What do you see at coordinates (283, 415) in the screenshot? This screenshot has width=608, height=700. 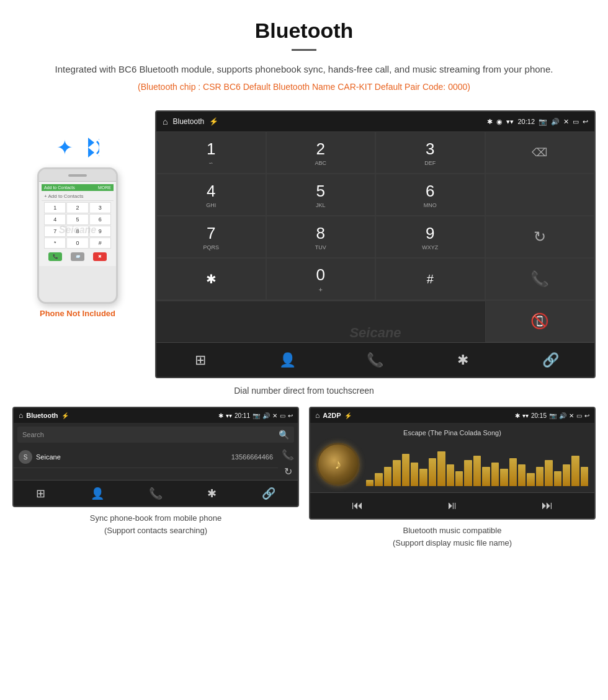 I see `pb-win: ▭` at bounding box center [283, 415].